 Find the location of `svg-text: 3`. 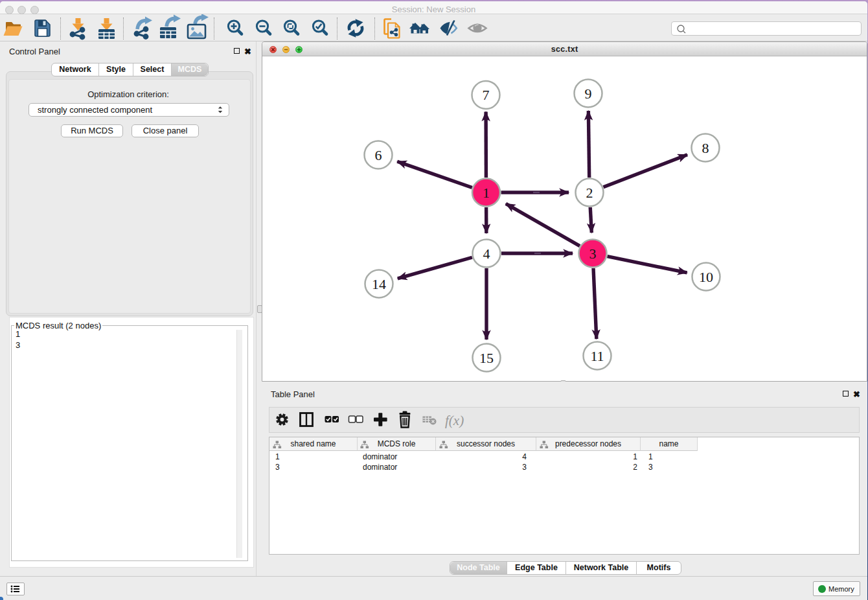

svg-text: 3 is located at coordinates (593, 254).